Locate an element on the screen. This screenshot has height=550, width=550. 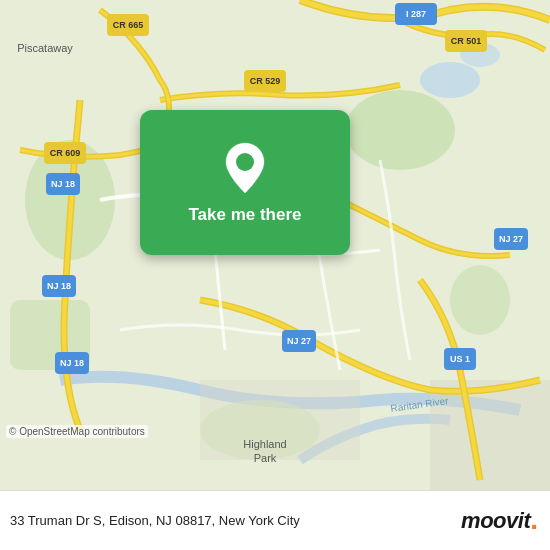
location-pin-icon is located at coordinates (245, 168).